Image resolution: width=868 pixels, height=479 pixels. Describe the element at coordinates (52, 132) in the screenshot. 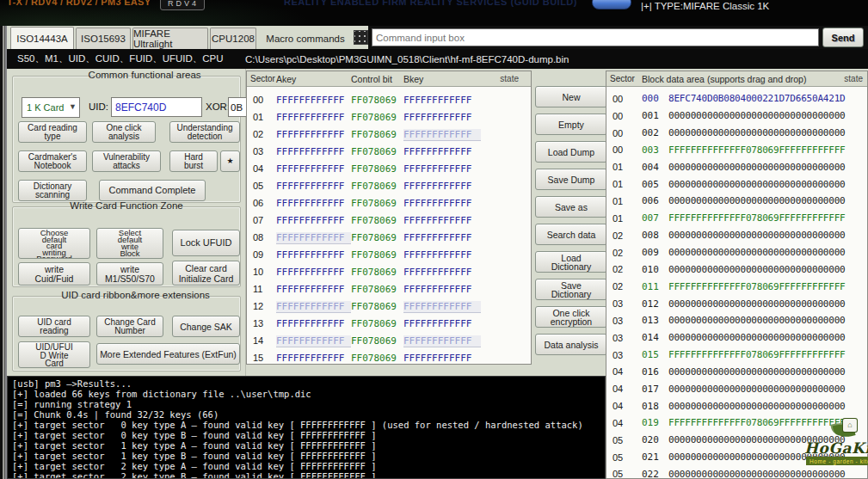

I see `card-reading-type-button: Card reading type` at that location.